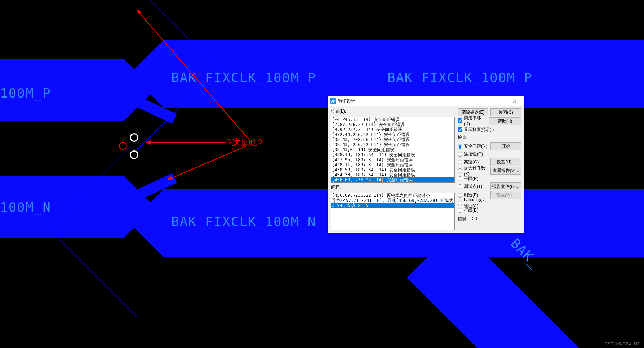  I want to click on location-item: (456.69,-236.22 L14) 安全间距错误, so click(393, 180).